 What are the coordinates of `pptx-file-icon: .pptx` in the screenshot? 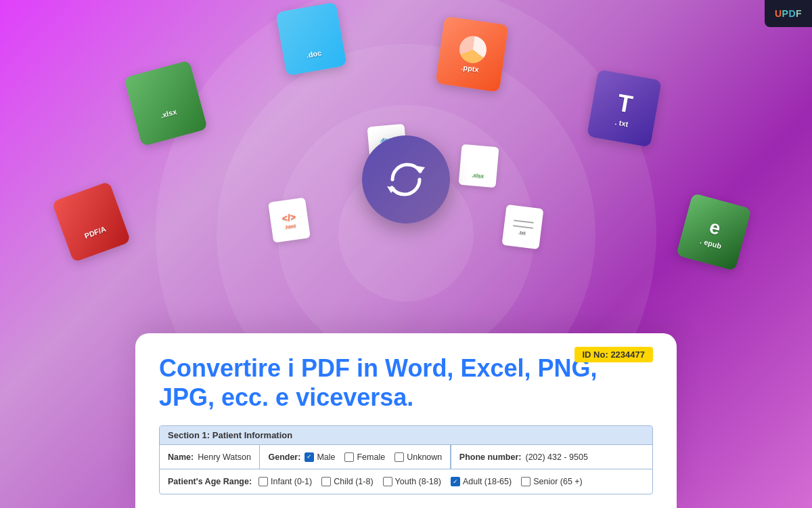 It's located at (472, 54).